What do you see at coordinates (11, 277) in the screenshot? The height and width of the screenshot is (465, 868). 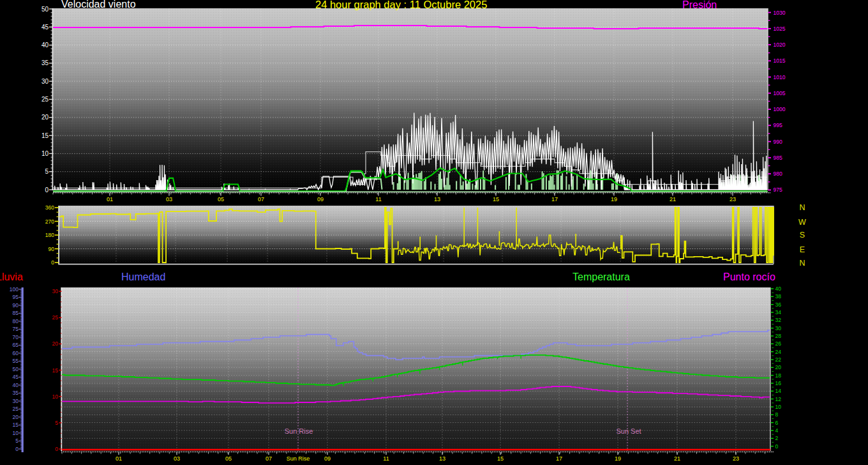 I see `svg-text: Lluvia` at bounding box center [11, 277].